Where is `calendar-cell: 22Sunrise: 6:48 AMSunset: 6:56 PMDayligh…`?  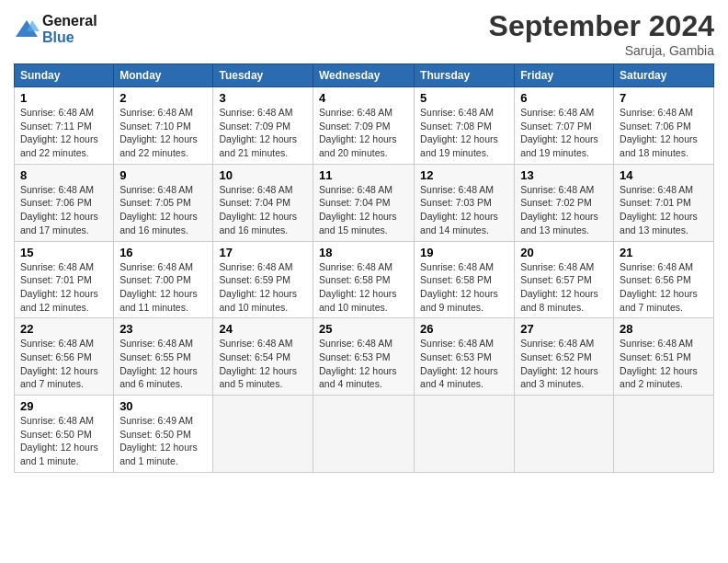
calendar-cell: 22Sunrise: 6:48 AMSunset: 6:56 PMDayligh… is located at coordinates (64, 357).